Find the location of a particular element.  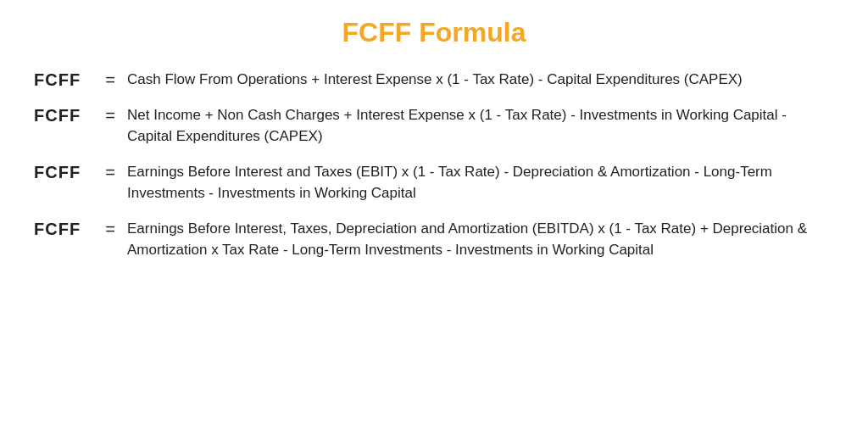

formula-label-4: FCFF is located at coordinates (64, 229).